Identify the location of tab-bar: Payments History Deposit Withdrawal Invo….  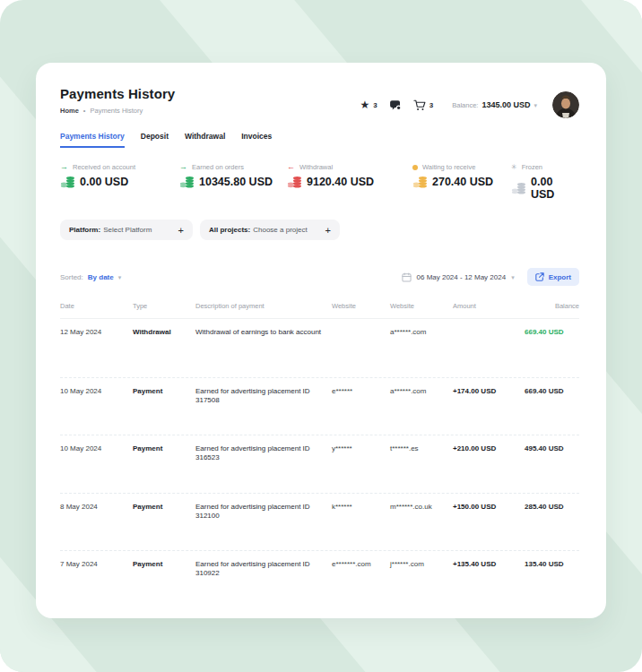
(319, 140).